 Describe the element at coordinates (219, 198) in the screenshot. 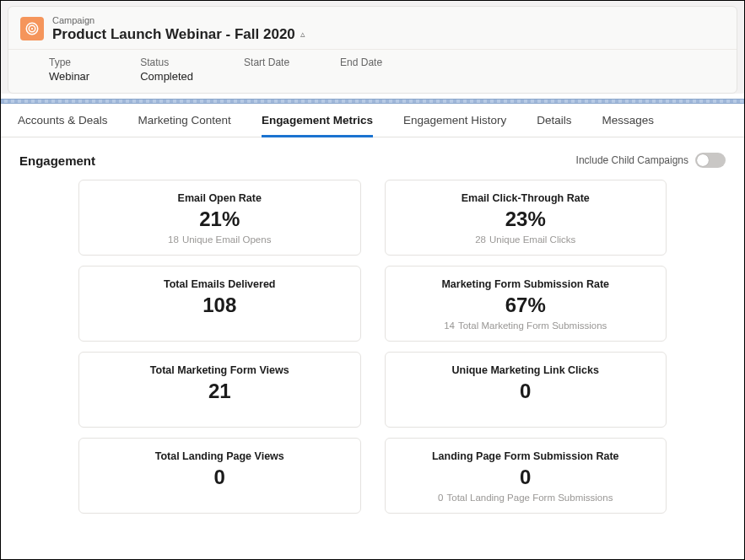

I see `metric-title: Email Open Rate` at that location.